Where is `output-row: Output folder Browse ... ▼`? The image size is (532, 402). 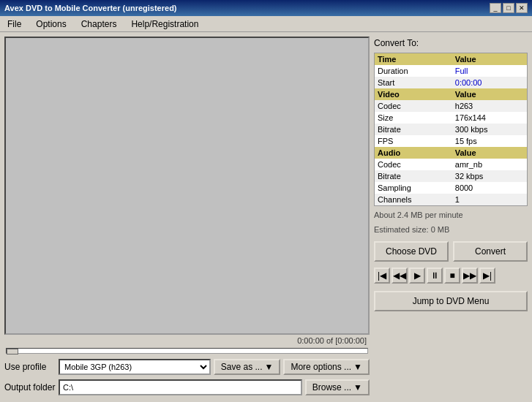
output-row: Output folder Browse ... ▼ is located at coordinates (187, 387).